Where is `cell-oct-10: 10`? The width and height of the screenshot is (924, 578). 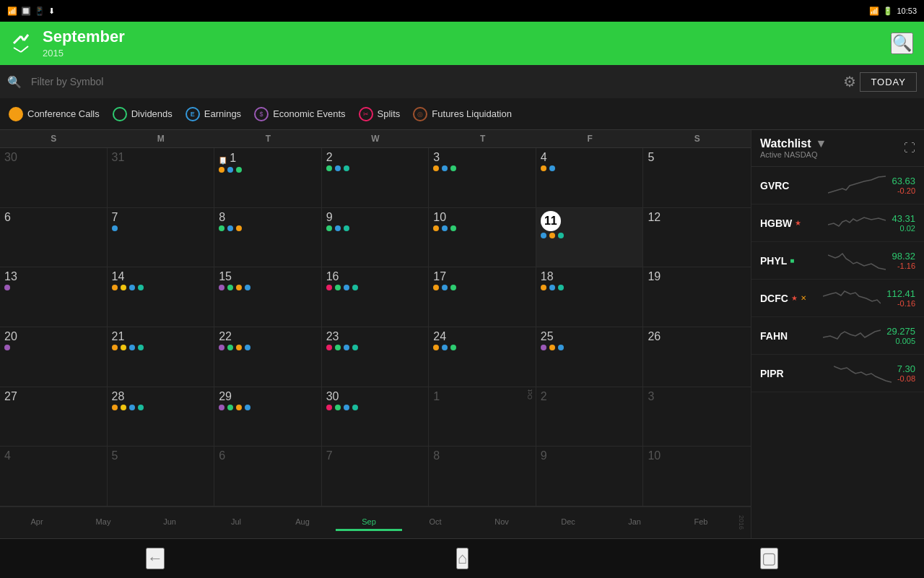
cell-oct-10: 10 is located at coordinates (697, 476).